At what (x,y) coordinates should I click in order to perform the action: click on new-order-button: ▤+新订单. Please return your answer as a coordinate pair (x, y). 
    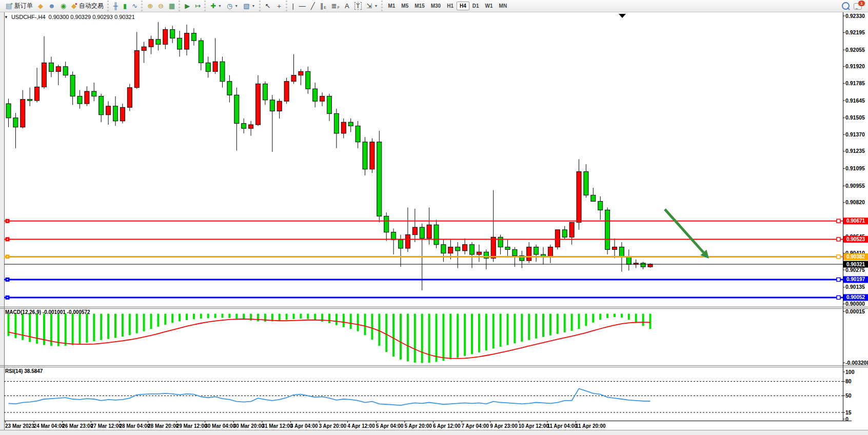
    Looking at the image, I should click on (19, 6).